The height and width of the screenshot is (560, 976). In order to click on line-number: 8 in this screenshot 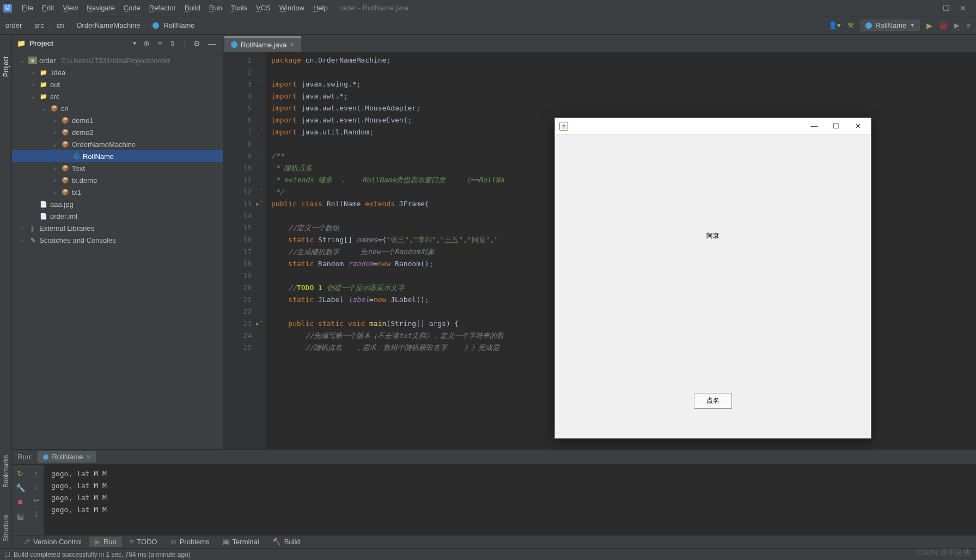, I will do `click(239, 144)`.